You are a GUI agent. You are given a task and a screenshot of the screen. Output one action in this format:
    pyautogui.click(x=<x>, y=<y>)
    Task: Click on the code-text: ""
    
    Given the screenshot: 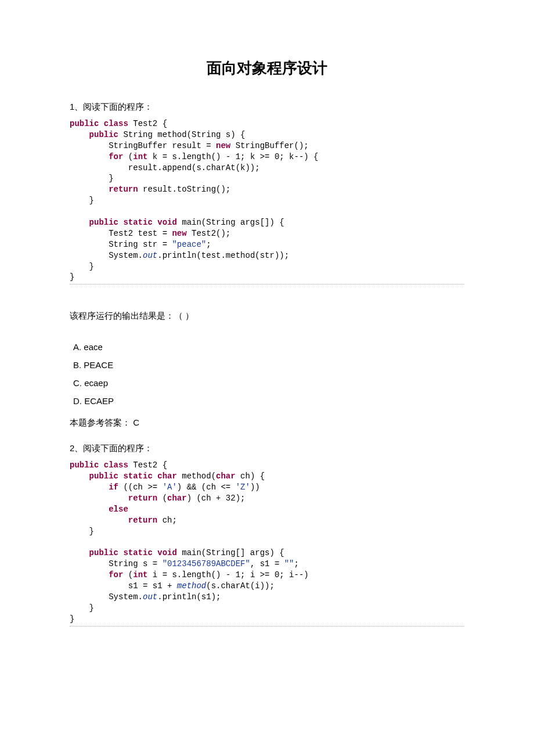 What is the action you would take?
    pyautogui.click(x=289, y=564)
    